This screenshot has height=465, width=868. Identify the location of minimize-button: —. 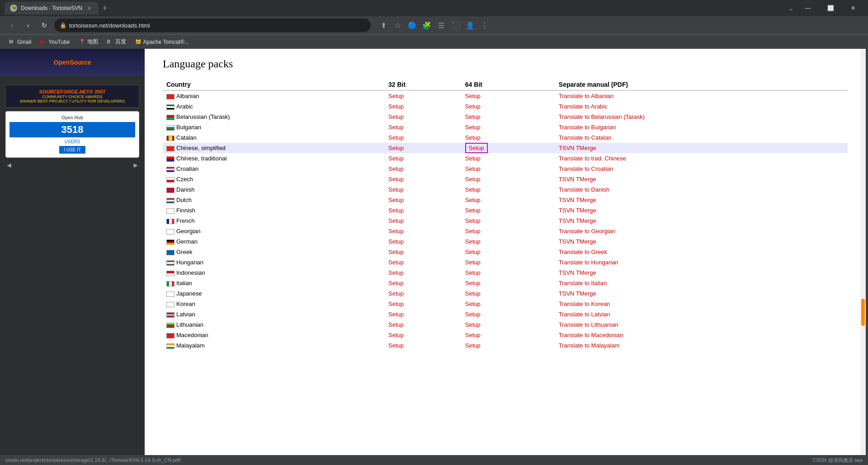
(808, 8).